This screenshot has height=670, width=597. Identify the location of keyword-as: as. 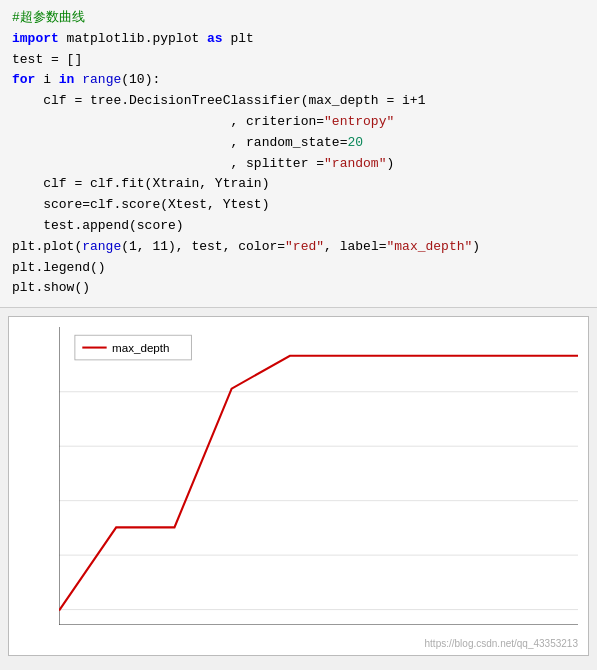
(215, 38).